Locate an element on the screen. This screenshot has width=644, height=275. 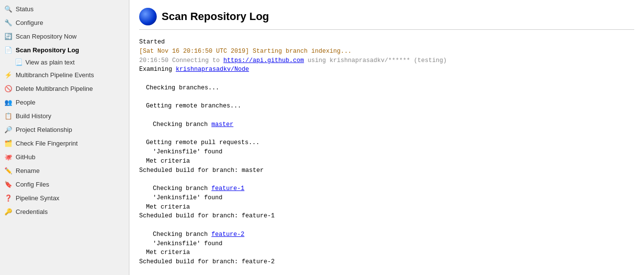
globe-icon is located at coordinates (148, 17).